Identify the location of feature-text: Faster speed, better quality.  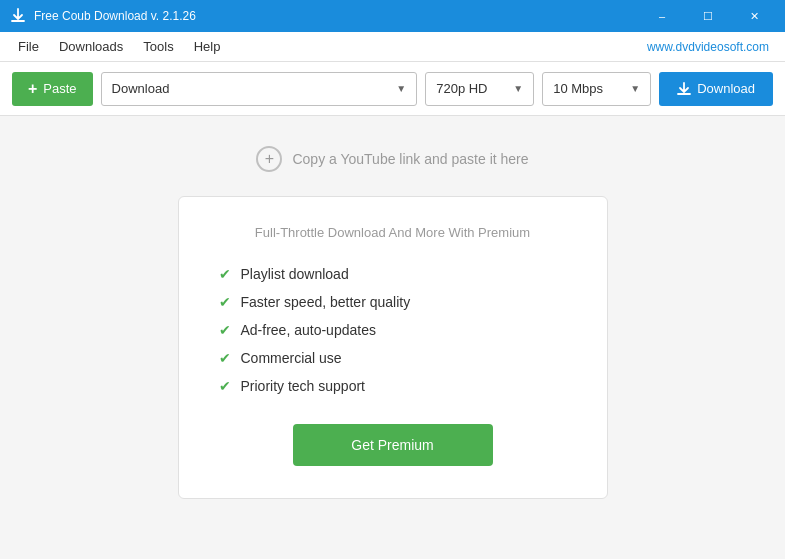
(326, 302).